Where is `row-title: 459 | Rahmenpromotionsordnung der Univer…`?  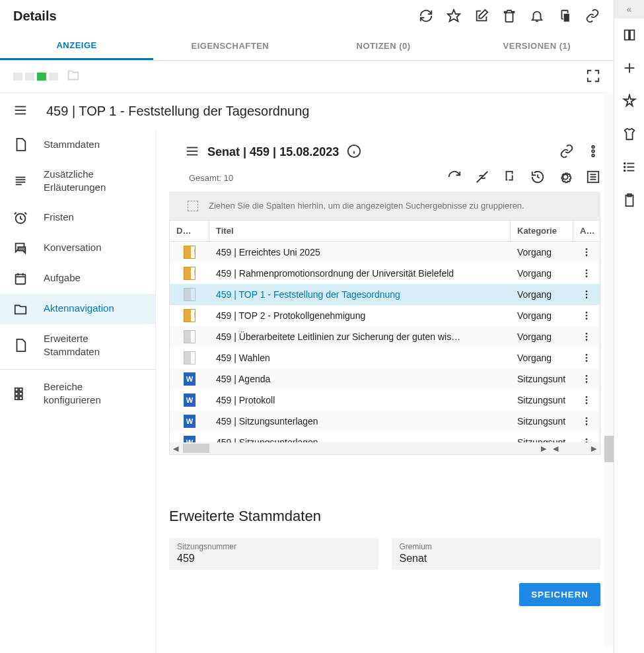
row-title: 459 | Rahmenpromotionsordnung der Univer… is located at coordinates (360, 273).